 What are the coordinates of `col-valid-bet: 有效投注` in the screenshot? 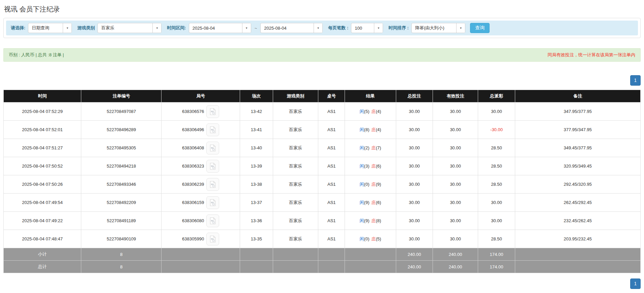 It's located at (456, 96).